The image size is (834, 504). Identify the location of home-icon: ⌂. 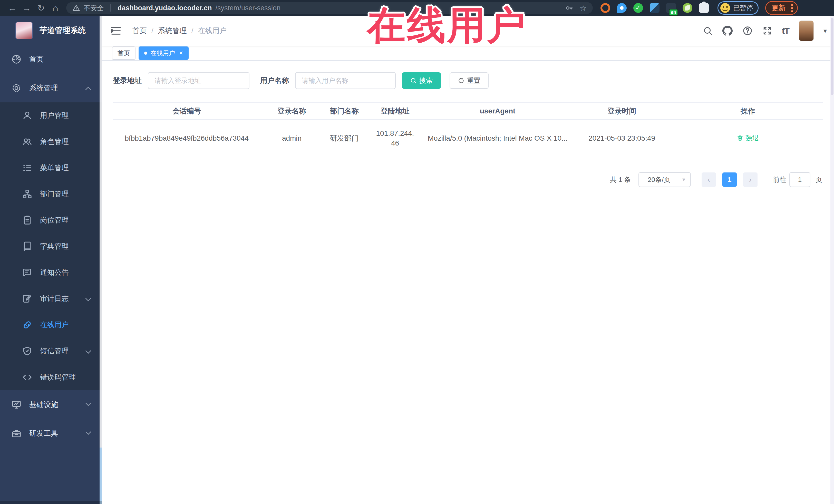
(56, 8).